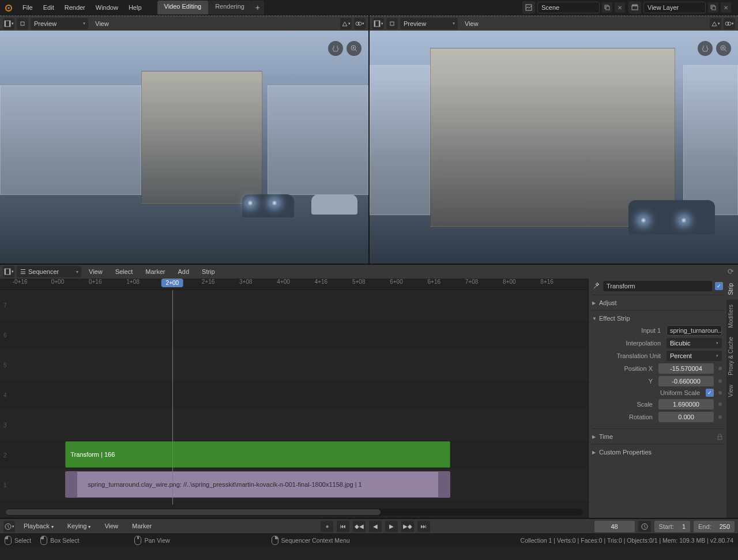 The image size is (738, 560). What do you see at coordinates (714, 527) in the screenshot?
I see `end-frame-field: End:250` at bounding box center [714, 527].